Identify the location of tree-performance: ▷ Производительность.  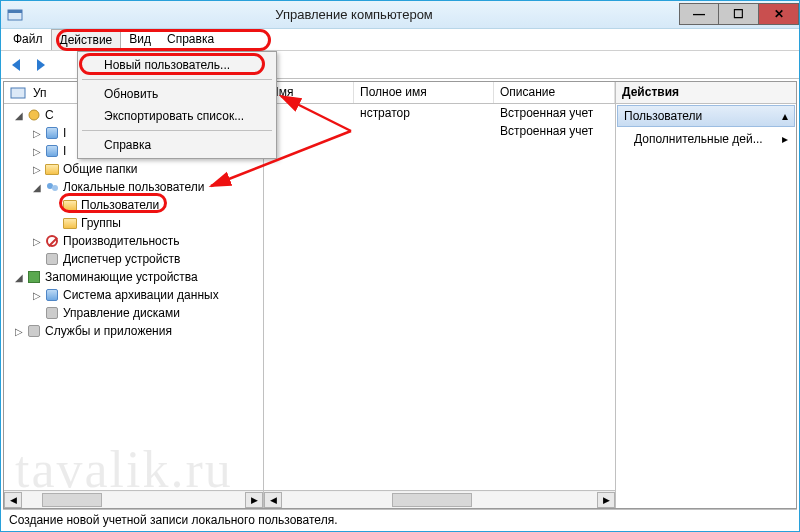
(134, 241).